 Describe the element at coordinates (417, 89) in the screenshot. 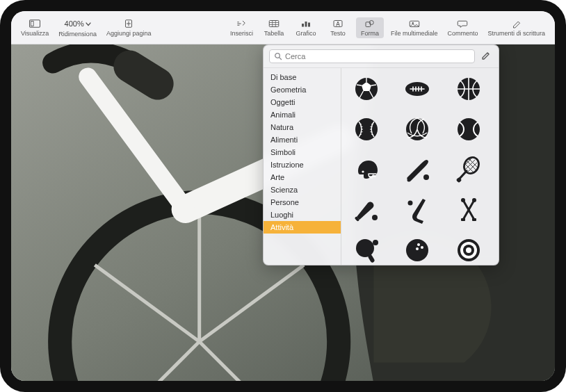

I see `shape-football` at that location.